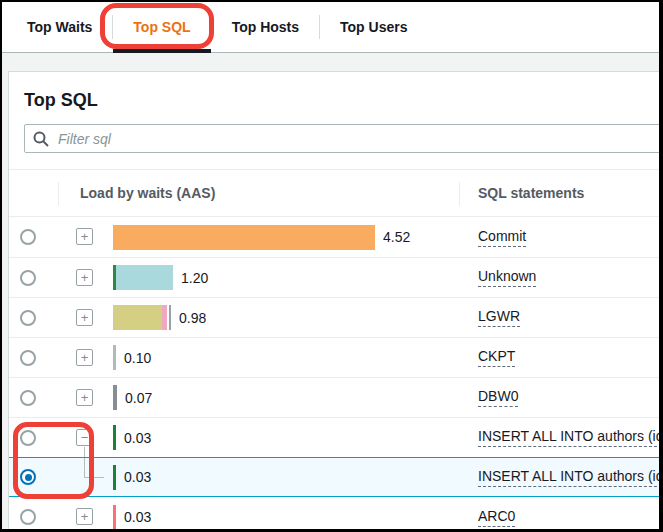  Describe the element at coordinates (356, 139) in the screenshot. I see `filter-input` at that location.